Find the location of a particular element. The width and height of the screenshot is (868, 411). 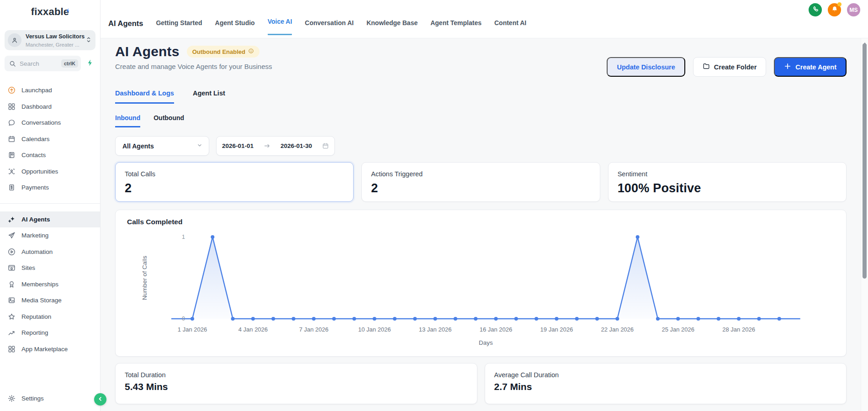

svg-text: 19 Jan 2026 is located at coordinates (557, 330).